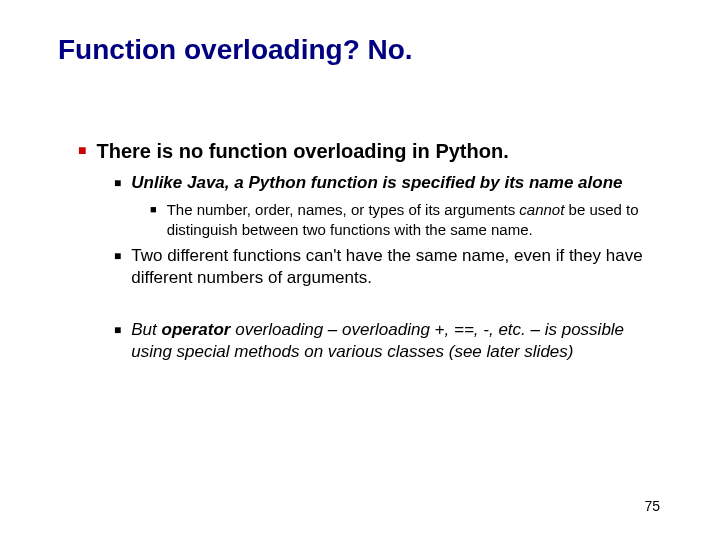 The width and height of the screenshot is (720, 540). Describe the element at coordinates (387, 267) in the screenshot. I see `bullet-level2: ■ Two different functions can't have the…` at that location.